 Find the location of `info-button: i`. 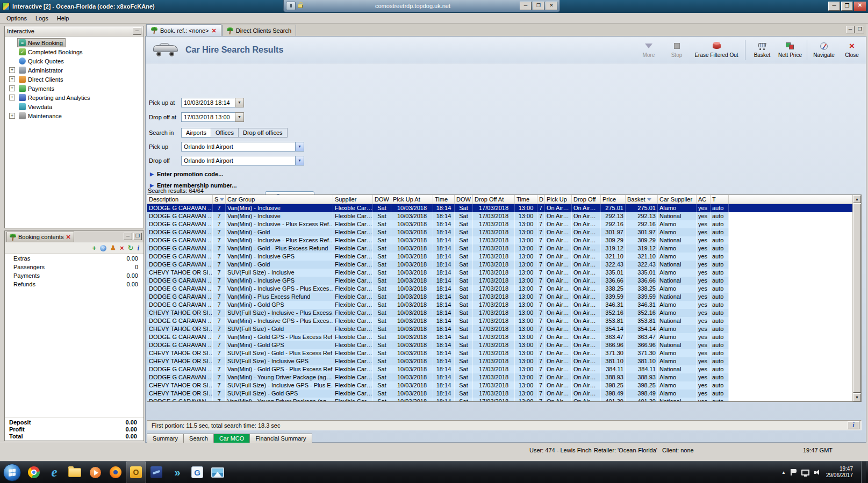

info-button: i is located at coordinates (853, 426).